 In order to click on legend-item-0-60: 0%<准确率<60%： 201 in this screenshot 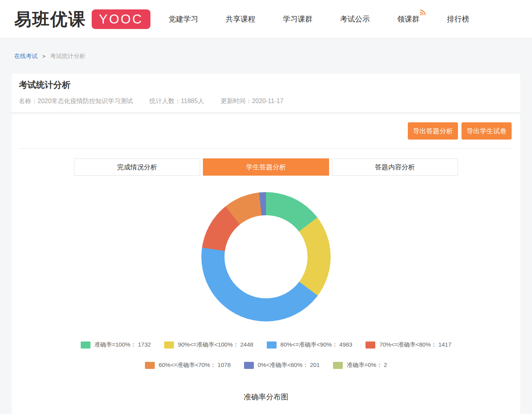, I will do `click(282, 365)`.